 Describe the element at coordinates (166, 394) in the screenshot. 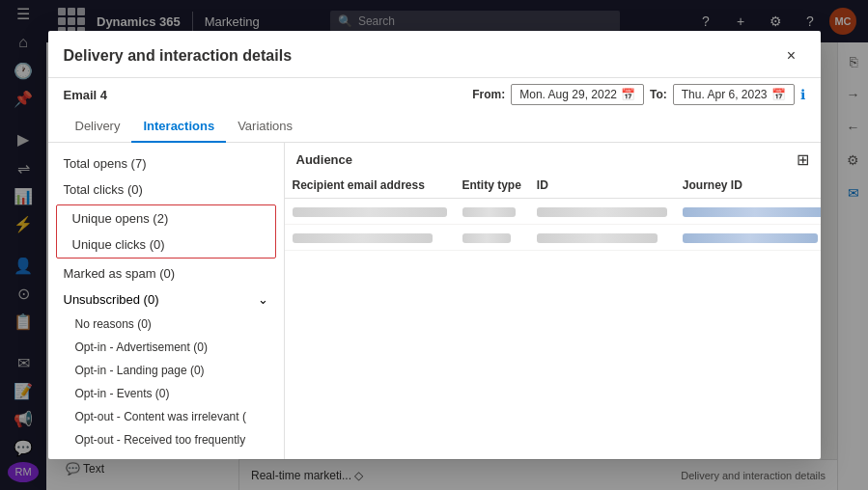

I see `sub-item-optin-events: Opt-in - Events (0)` at that location.